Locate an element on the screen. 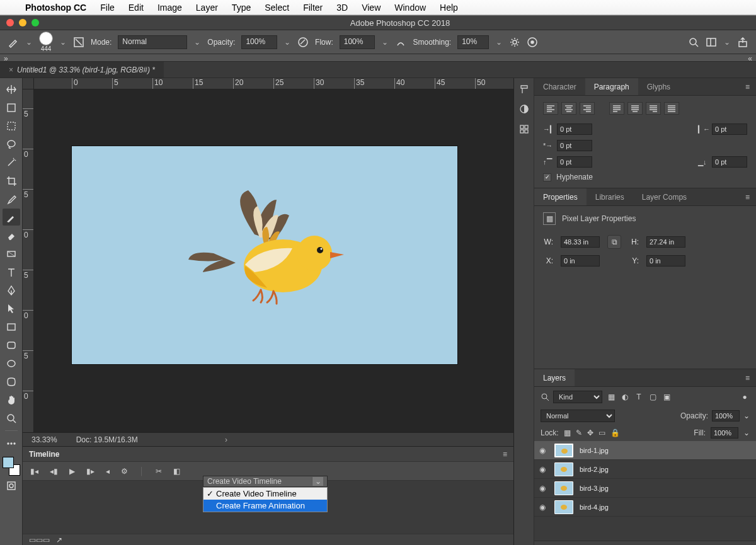  workspace-caret: ⌄ is located at coordinates (727, 42).